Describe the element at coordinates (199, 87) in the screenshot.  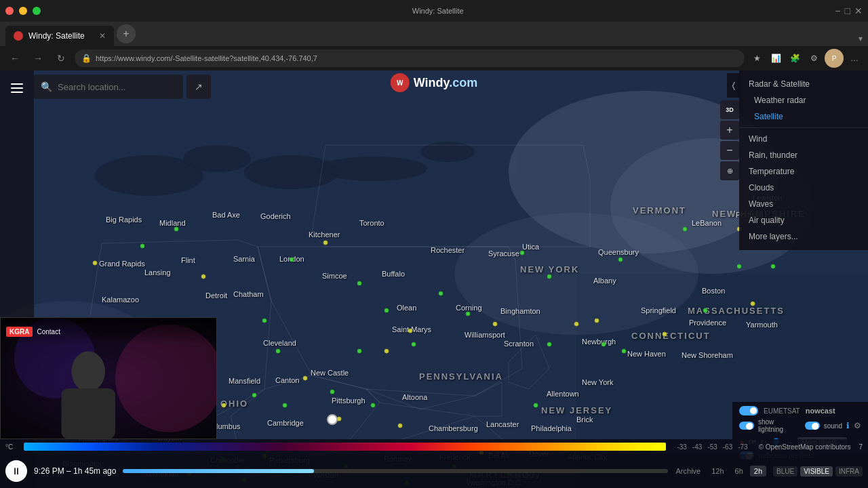
I see `share-btn: ↗` at that location.